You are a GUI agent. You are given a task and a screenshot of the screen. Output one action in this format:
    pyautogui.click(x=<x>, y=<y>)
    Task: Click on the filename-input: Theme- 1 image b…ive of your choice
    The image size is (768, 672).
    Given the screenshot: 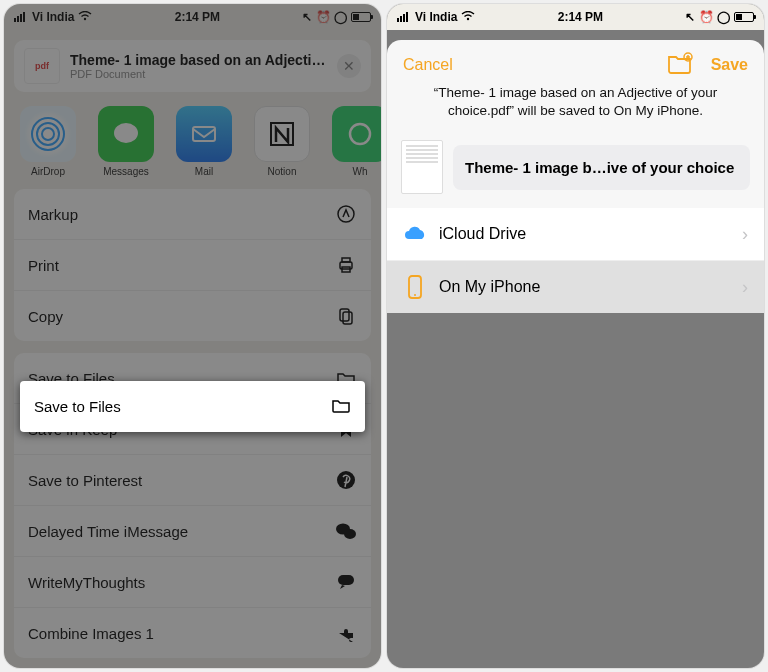 What is the action you would take?
    pyautogui.click(x=602, y=168)
    